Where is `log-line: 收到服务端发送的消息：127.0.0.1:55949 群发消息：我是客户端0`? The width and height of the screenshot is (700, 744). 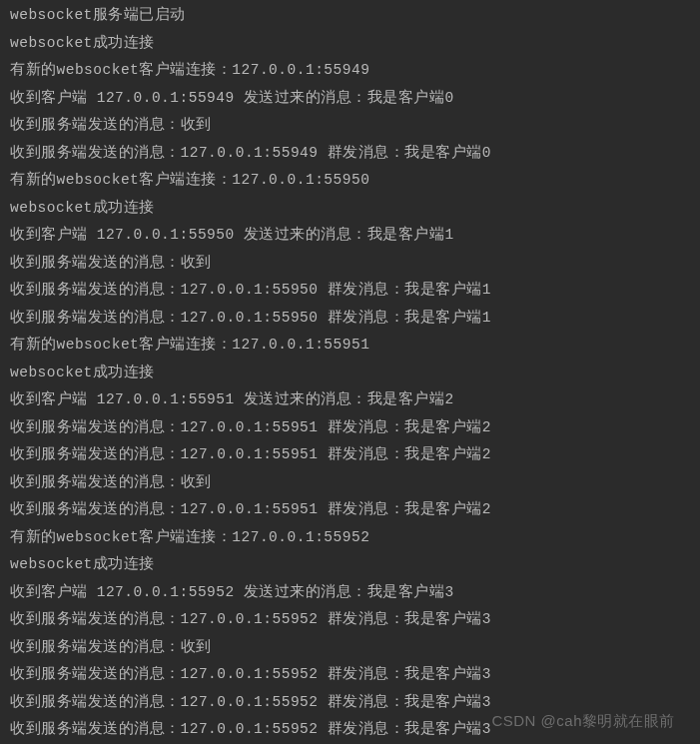 log-line: 收到服务端发送的消息：127.0.0.1:55949 群发消息：我是客户端0 is located at coordinates (350, 154).